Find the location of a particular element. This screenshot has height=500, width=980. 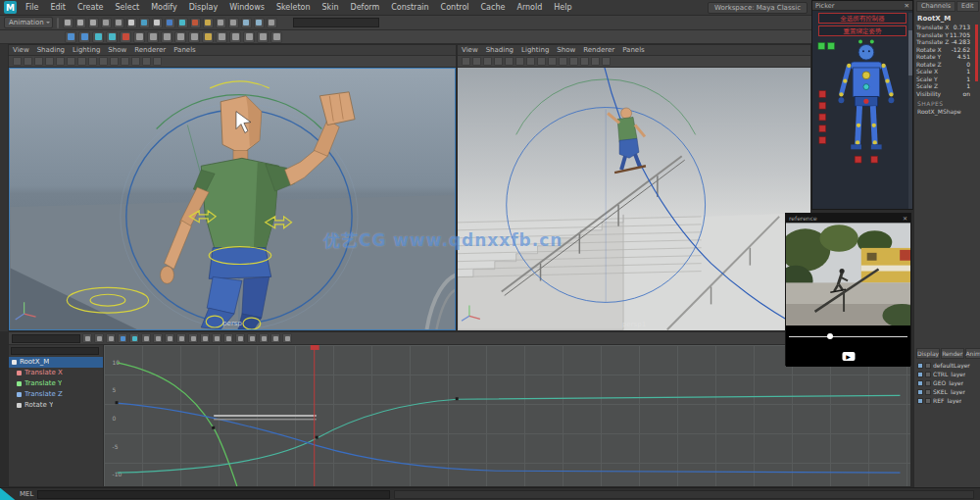

graph-channel-row: Translate Z is located at coordinates (56, 394).